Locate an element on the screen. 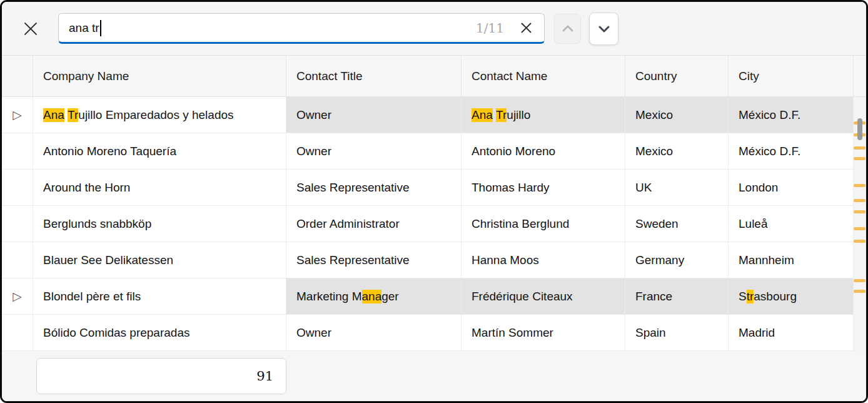  cell-contact-title: Marketing Manager is located at coordinates (374, 297).